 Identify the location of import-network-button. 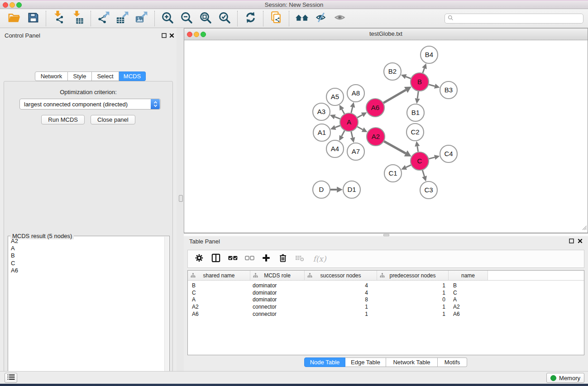
(59, 19).